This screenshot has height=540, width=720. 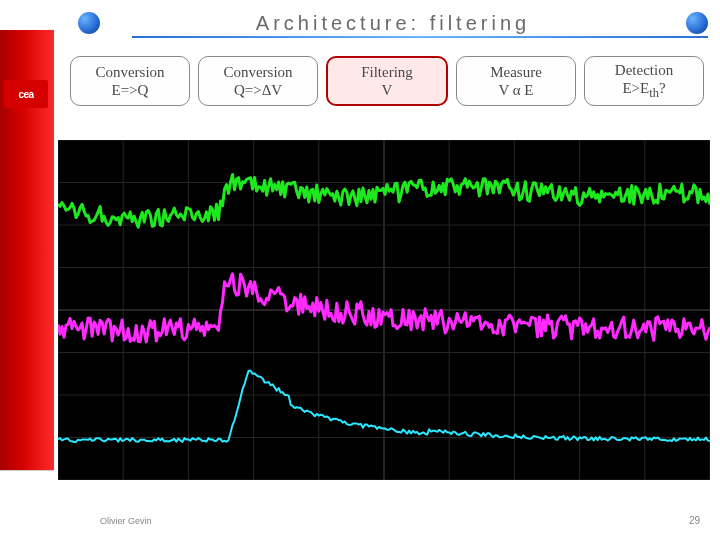 I want to click on pipeline-steps: ConversionE=>QConversionQ=>ΔVFilteringVM…, so click(x=387, y=81).